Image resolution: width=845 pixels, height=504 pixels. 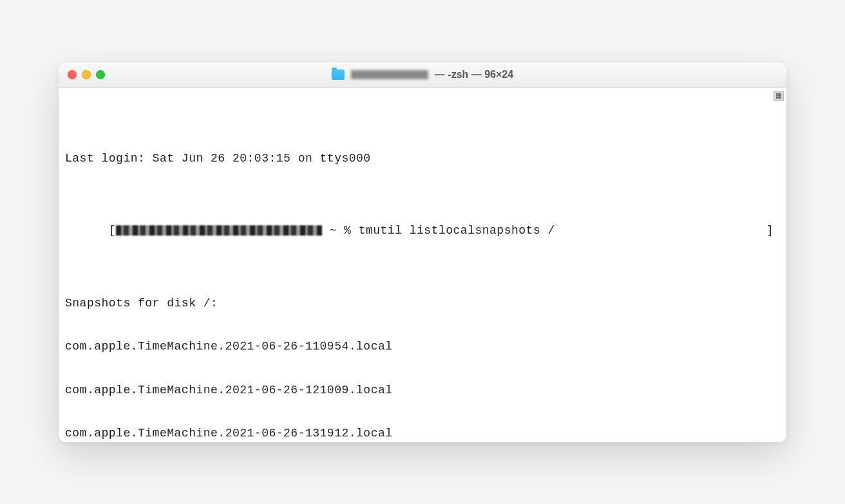 What do you see at coordinates (338, 75) in the screenshot?
I see `folder-icon` at bounding box center [338, 75].